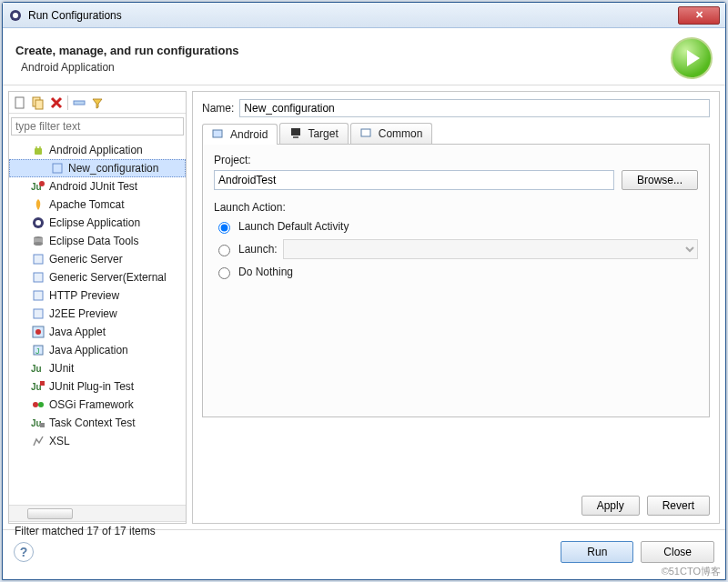 This screenshot has height=582, width=728. Describe the element at coordinates (97, 241) in the screenshot. I see `tree-item: Eclipse Data Tools` at that location.